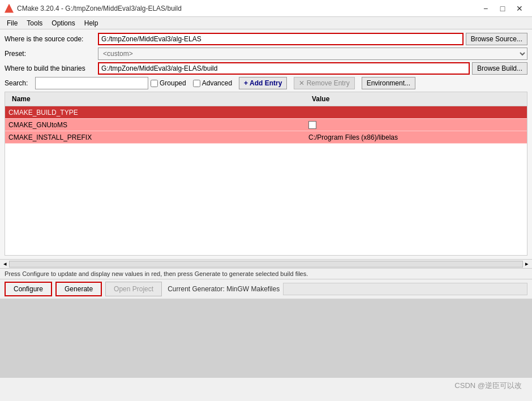  I want to click on header-value: Value, so click(416, 99).